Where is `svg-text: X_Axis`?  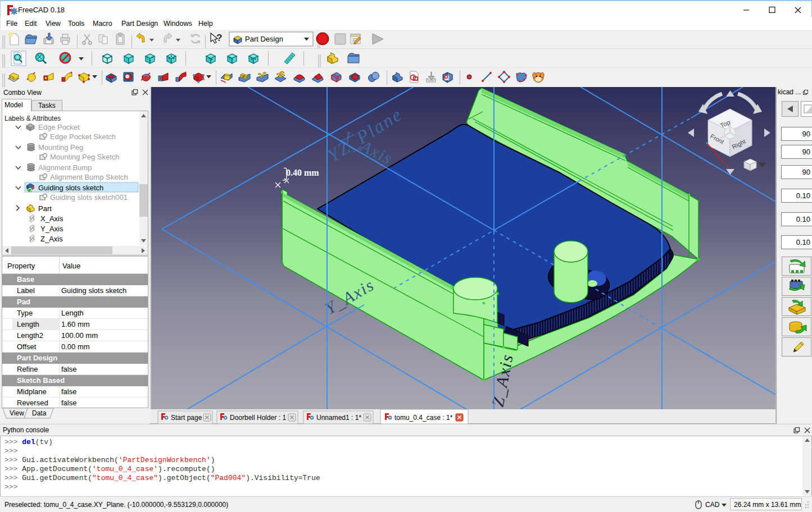 svg-text: X_Axis is located at coordinates (52, 219).